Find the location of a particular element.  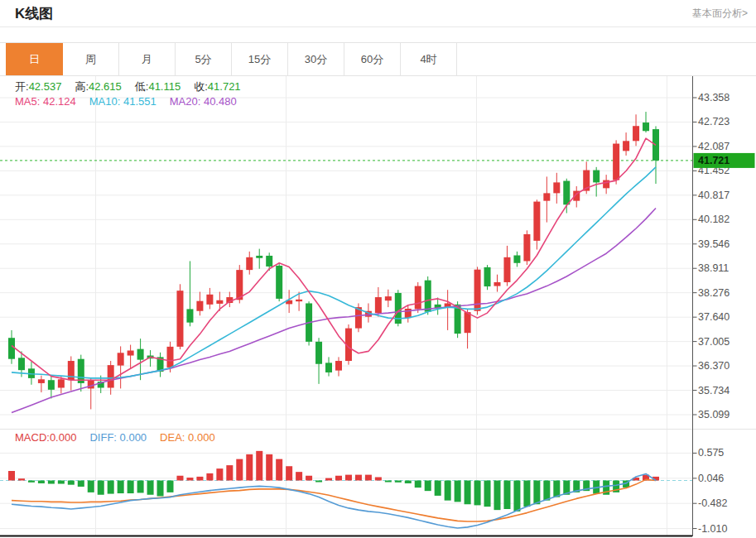

price-tick-label: 36.370 is located at coordinates (714, 366).